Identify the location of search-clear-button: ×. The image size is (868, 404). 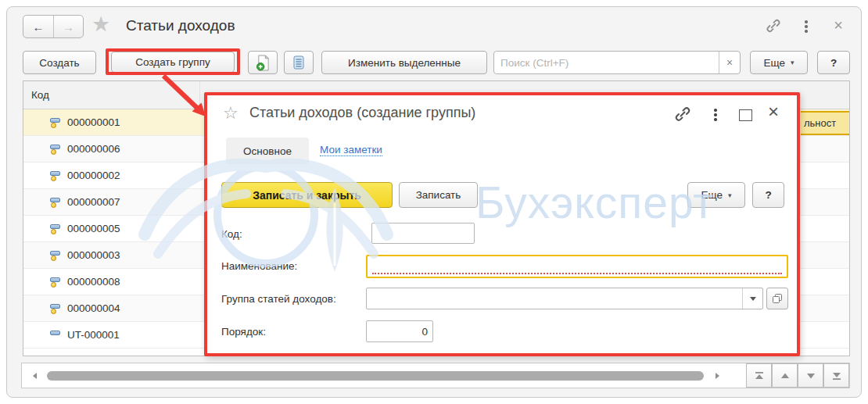
(729, 63).